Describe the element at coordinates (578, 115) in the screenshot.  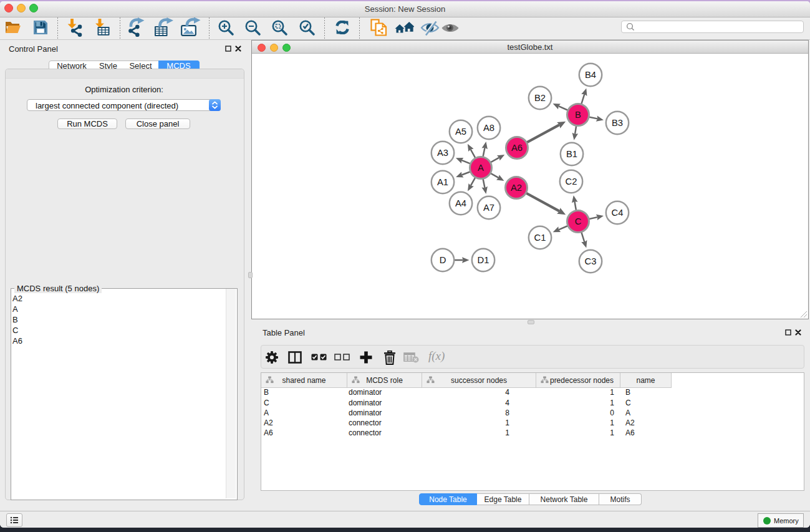
I see `svg-text: B` at that location.